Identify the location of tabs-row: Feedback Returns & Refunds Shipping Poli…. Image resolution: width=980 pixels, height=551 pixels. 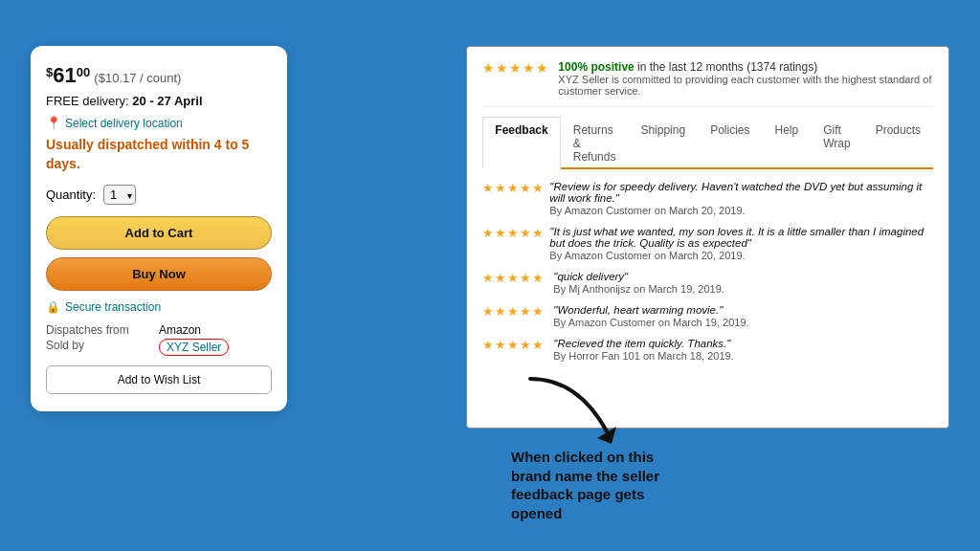
(708, 143).